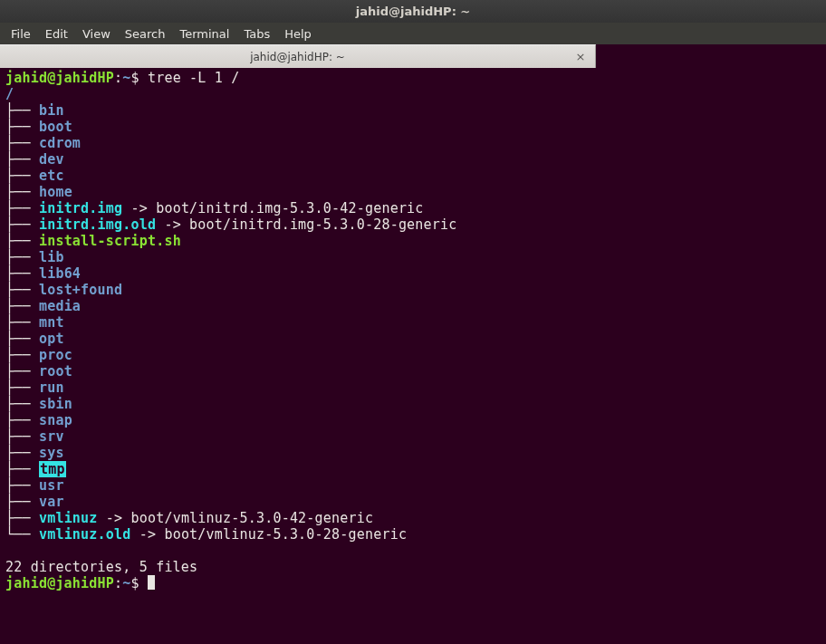 This screenshot has width=826, height=644. Describe the element at coordinates (52, 257) in the screenshot. I see `tree-entry-name: lib` at that location.